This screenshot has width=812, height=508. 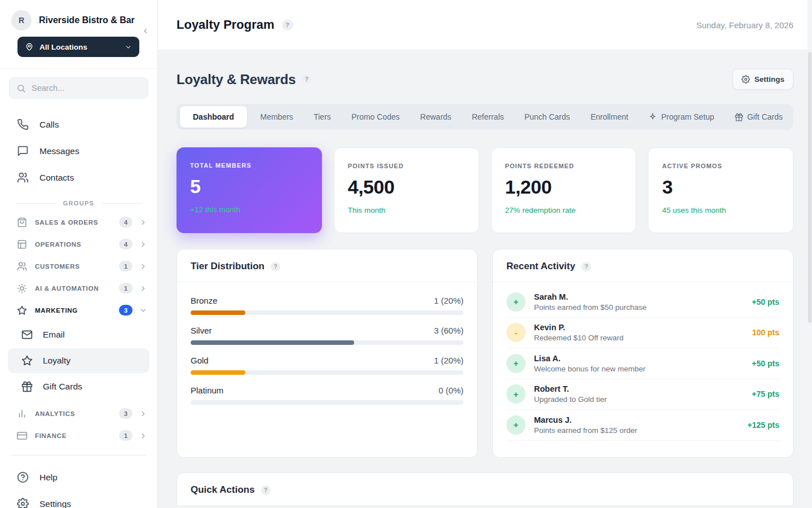 What do you see at coordinates (79, 151) in the screenshot?
I see `sidebar-main-nav: CallsMessagesContacts` at bounding box center [79, 151].